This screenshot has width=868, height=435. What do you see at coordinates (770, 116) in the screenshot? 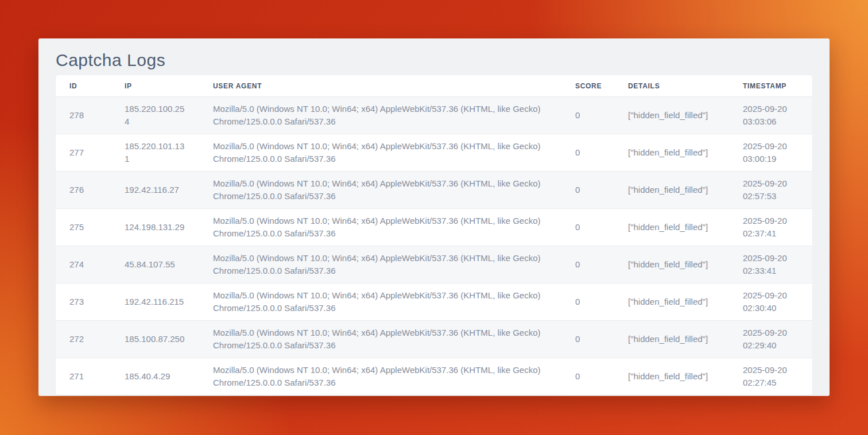
I see `cell-timestamp: 2025-09-20 03:03:06` at bounding box center [770, 116].